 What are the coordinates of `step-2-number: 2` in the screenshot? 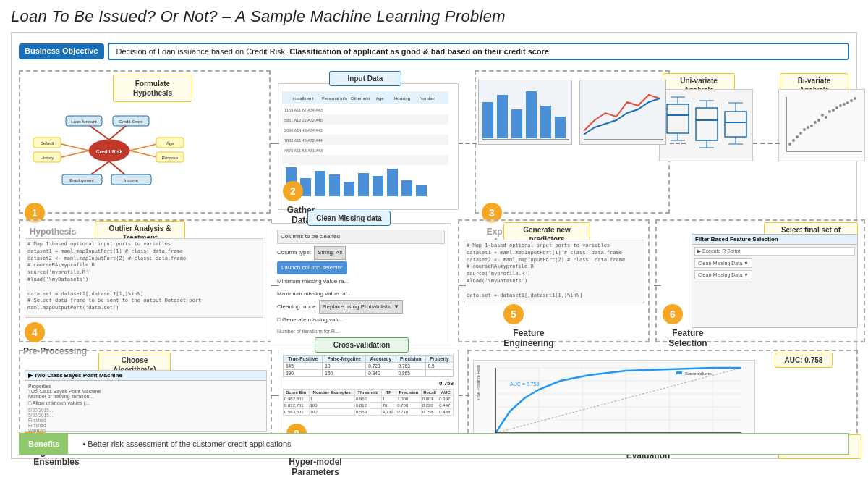 It's located at (293, 191).